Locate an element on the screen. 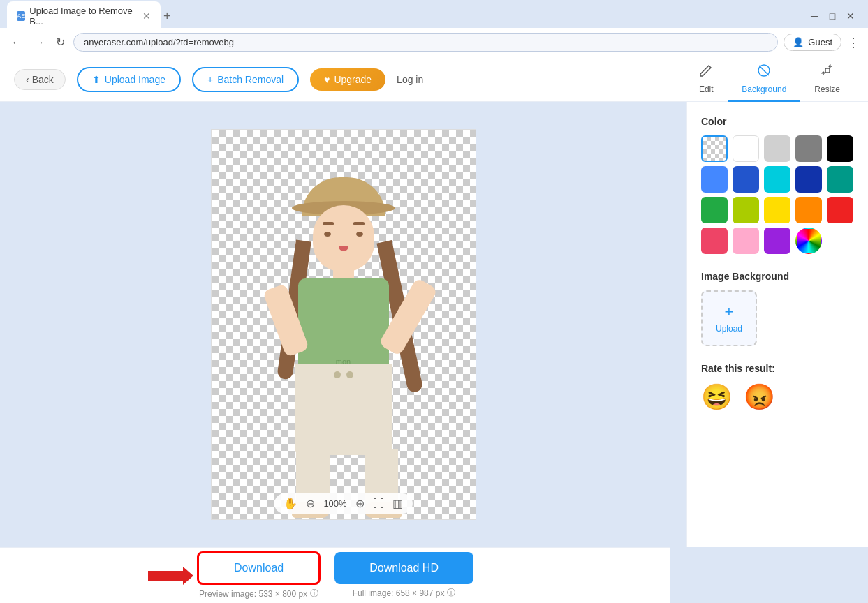  close-btn: ✕ is located at coordinates (851, 16).